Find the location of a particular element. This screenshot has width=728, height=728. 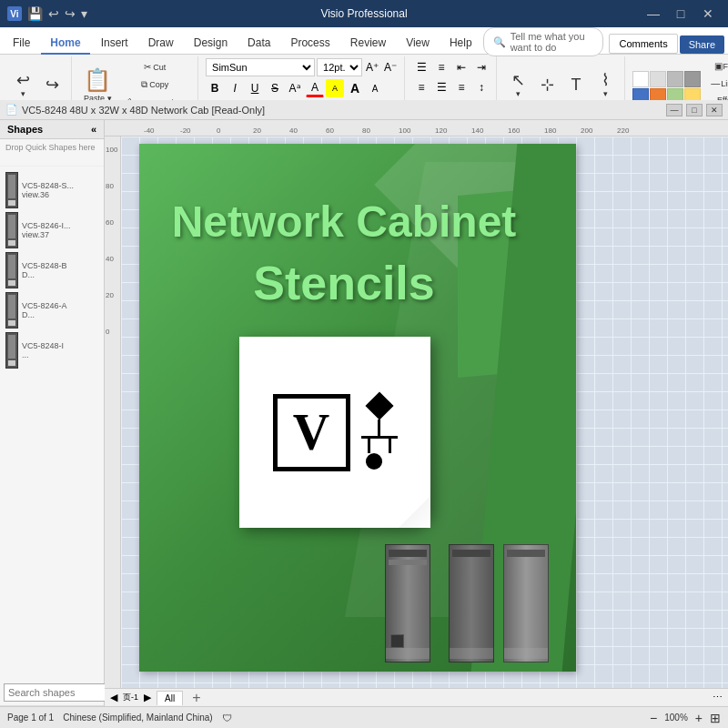

line-icon: — is located at coordinates (715, 84).